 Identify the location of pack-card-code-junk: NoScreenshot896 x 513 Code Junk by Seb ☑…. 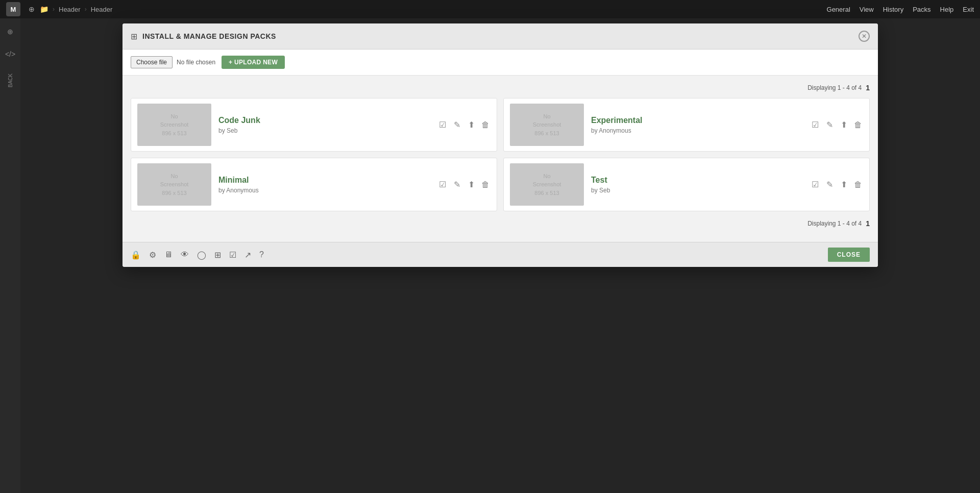
(314, 125).